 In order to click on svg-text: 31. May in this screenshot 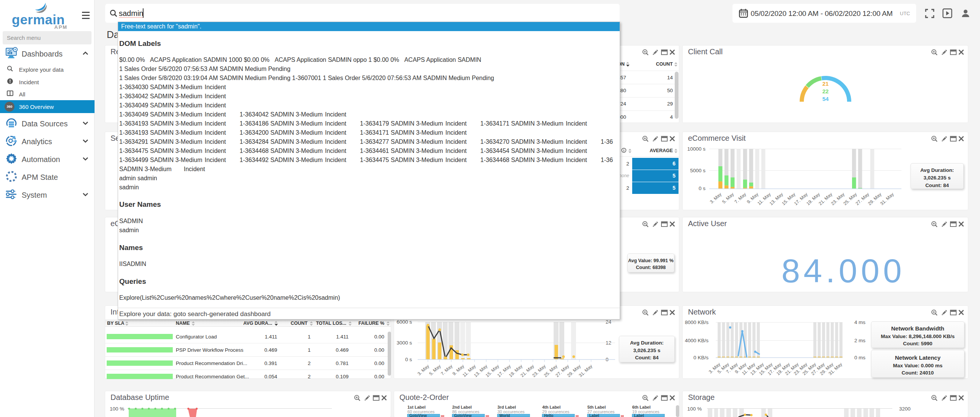, I will do `click(887, 199)`.